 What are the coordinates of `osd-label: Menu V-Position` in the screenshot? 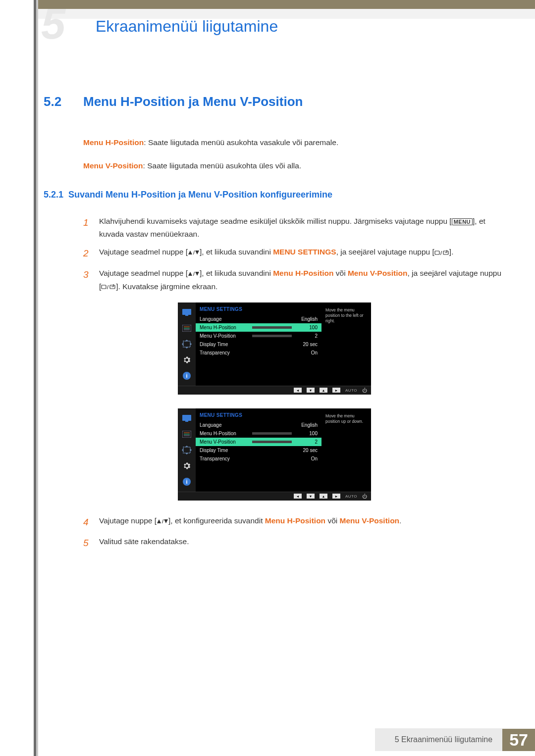 It's located at (224, 442).